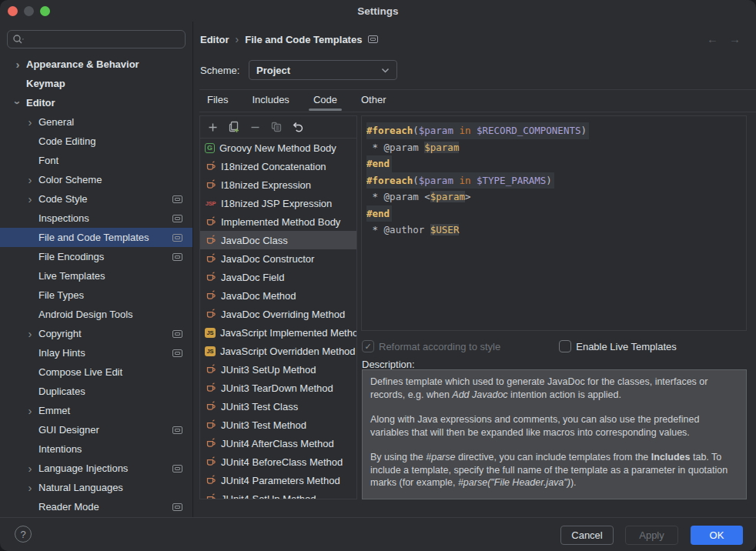 The width and height of the screenshot is (756, 551). What do you see at coordinates (554, 346) in the screenshot?
I see `options-row: ✓ Reformat according to style Enable Liv…` at bounding box center [554, 346].